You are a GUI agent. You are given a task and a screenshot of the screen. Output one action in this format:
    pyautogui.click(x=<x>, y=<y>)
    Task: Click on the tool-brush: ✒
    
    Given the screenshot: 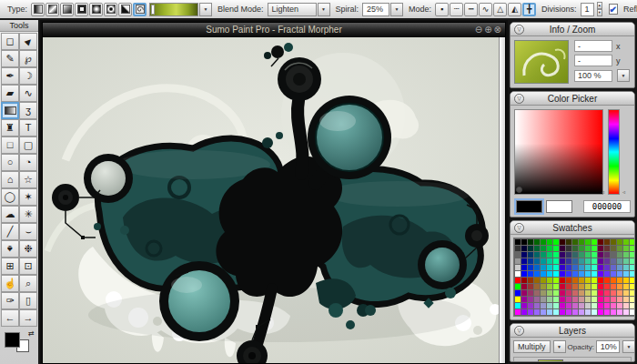 What is the action you would take?
    pyautogui.click(x=10, y=76)
    